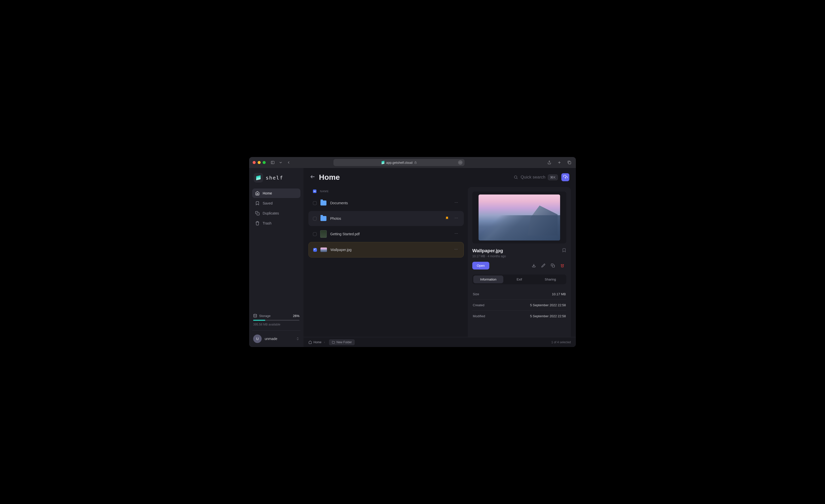  What do you see at coordinates (415, 163) in the screenshot?
I see `lock-icon` at bounding box center [415, 163].